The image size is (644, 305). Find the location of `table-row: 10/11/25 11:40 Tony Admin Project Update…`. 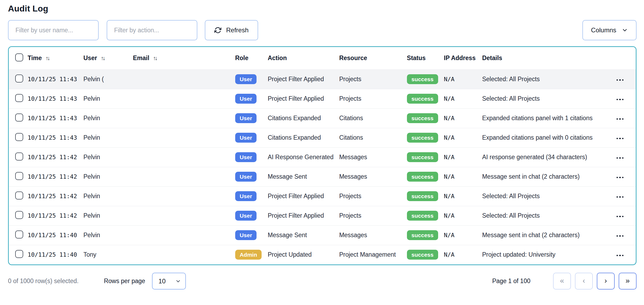

table-row: 10/11/25 11:40 Tony Admin Project Update… is located at coordinates (322, 255).